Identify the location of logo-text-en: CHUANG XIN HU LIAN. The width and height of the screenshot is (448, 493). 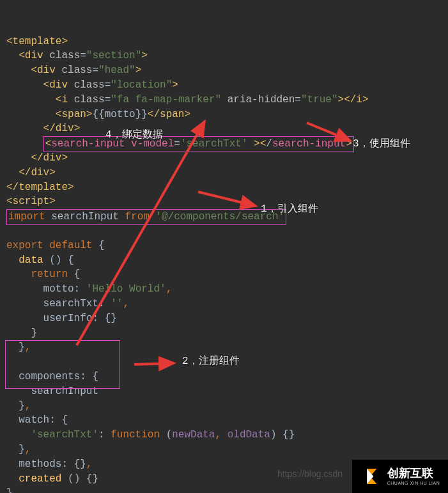
(414, 483).